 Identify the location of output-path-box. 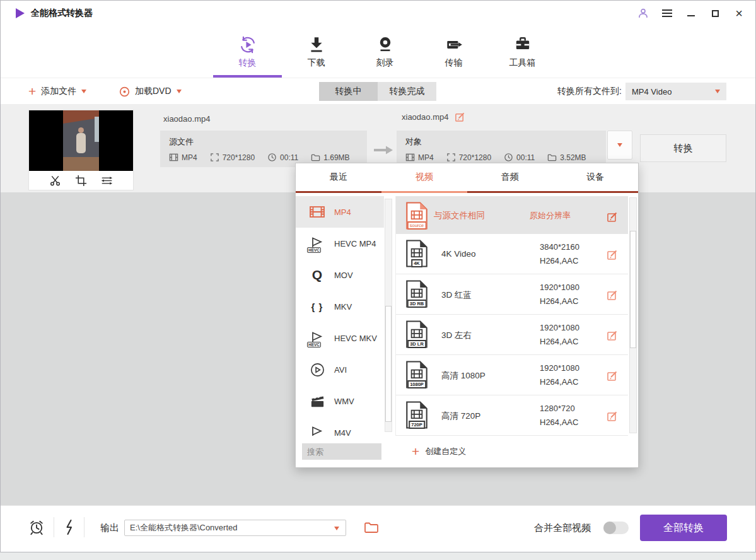
(235, 528).